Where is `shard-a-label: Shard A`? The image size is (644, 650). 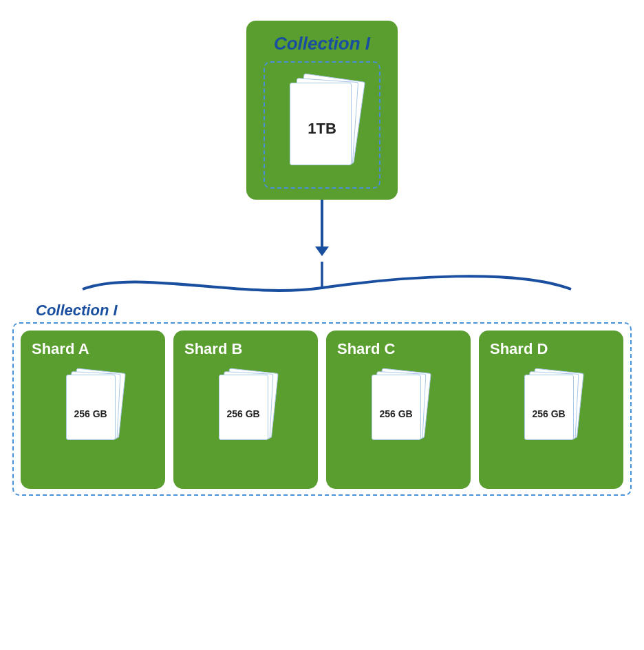
shard-a-label: Shard A is located at coordinates (61, 349).